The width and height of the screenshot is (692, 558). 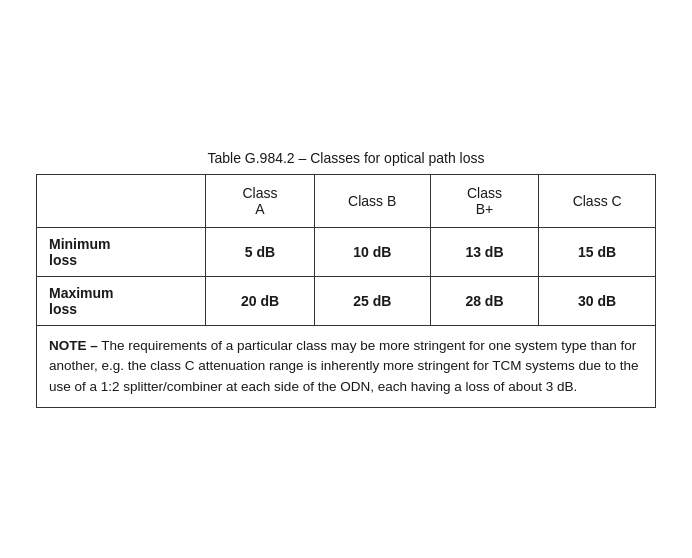 I want to click on header-class-bplus: ClassB+, so click(x=484, y=202).